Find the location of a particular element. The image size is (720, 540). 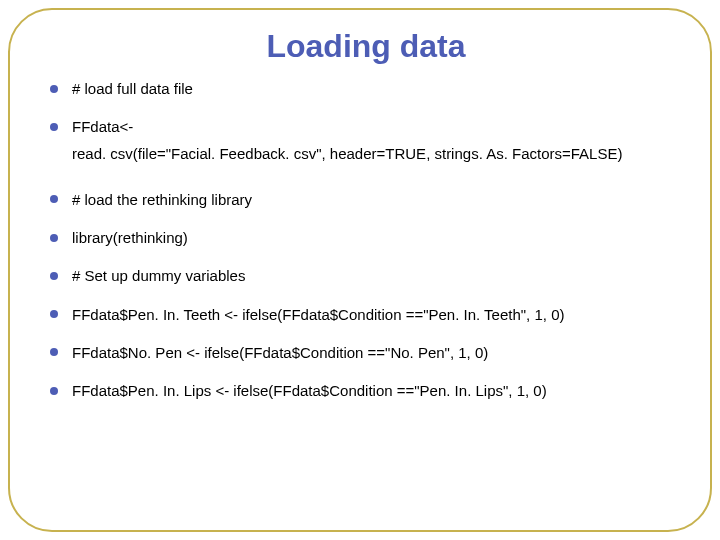

list-item: # load full data file is located at coordinates (366, 89).